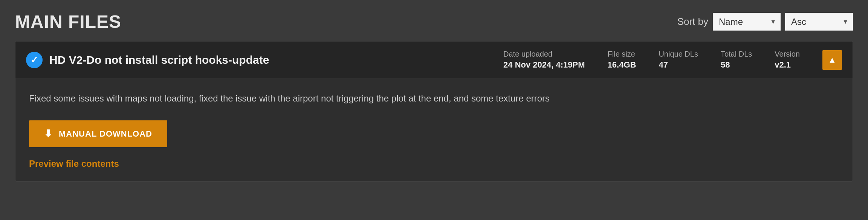  I want to click on page-title: MAIN FILES, so click(68, 22).